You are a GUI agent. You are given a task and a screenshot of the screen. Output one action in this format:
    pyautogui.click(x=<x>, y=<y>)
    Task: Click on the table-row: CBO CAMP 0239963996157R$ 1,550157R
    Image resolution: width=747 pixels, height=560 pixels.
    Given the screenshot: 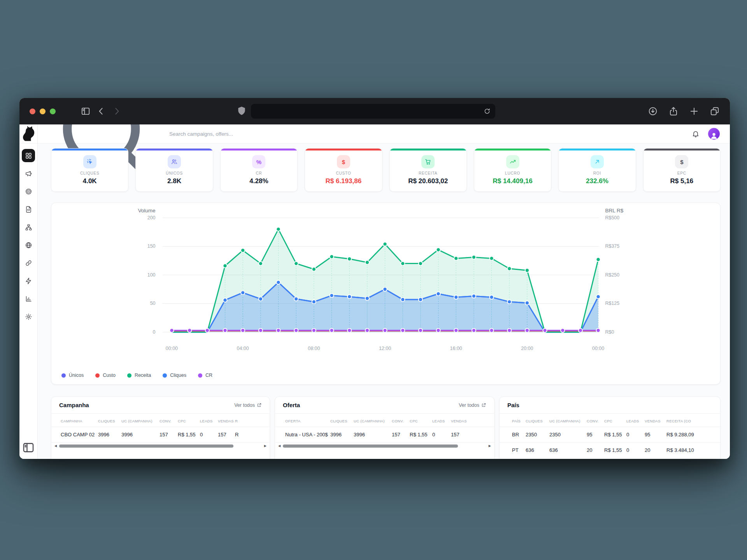 What is the action you would take?
    pyautogui.click(x=160, y=434)
    